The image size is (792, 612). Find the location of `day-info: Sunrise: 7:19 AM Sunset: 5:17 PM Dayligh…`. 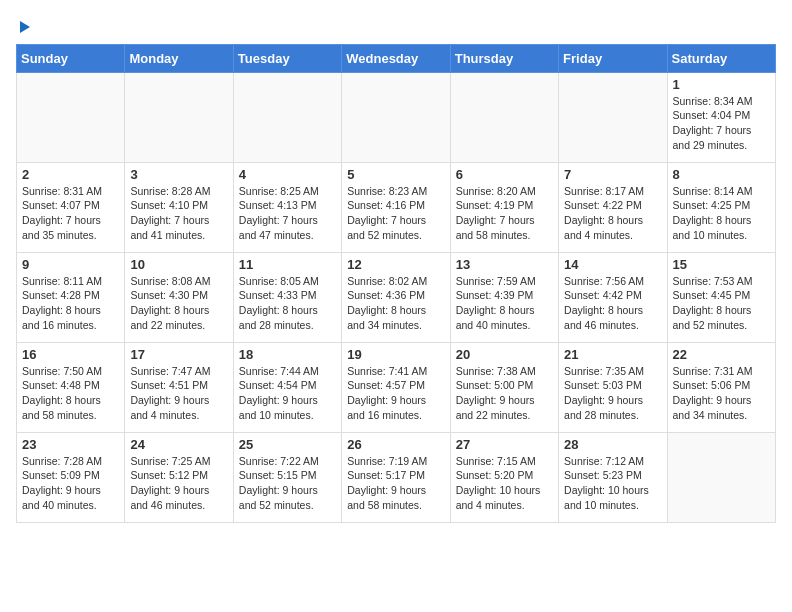

day-info: Sunrise: 7:19 AM Sunset: 5:17 PM Dayligh… is located at coordinates (396, 484).